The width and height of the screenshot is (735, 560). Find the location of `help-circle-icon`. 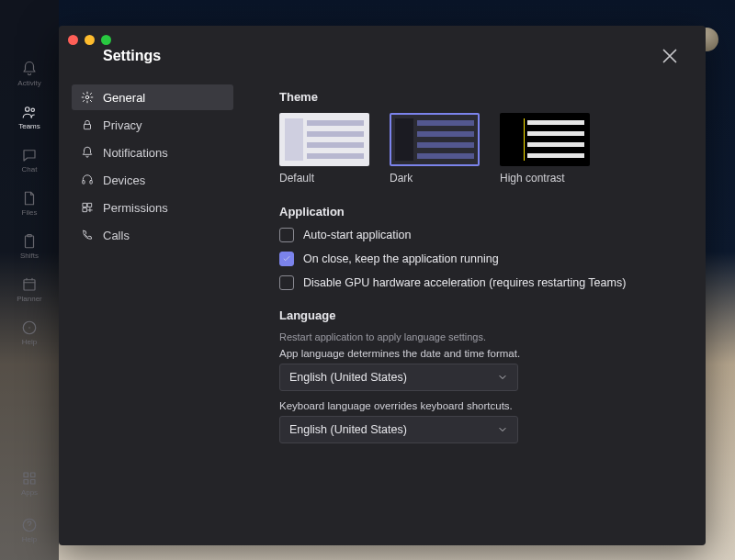

help-circle-icon is located at coordinates (29, 525).